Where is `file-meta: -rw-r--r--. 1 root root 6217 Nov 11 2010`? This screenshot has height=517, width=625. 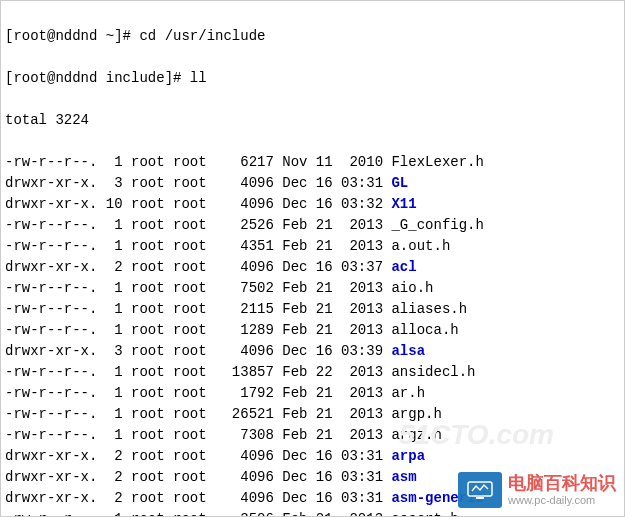 file-meta: -rw-r--r--. 1 root root 6217 Nov 11 2010 is located at coordinates (198, 162).